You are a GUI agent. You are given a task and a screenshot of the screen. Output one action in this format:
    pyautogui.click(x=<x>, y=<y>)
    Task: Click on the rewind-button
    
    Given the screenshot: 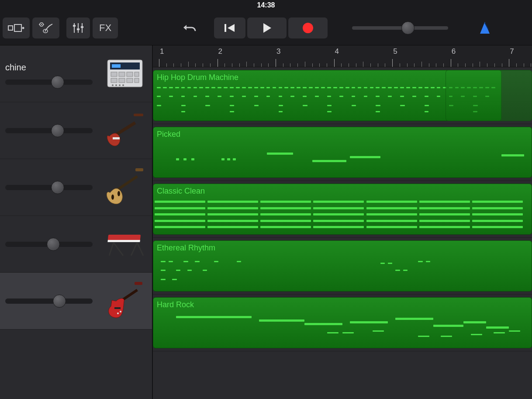 What is the action you would take?
    pyautogui.click(x=230, y=28)
    